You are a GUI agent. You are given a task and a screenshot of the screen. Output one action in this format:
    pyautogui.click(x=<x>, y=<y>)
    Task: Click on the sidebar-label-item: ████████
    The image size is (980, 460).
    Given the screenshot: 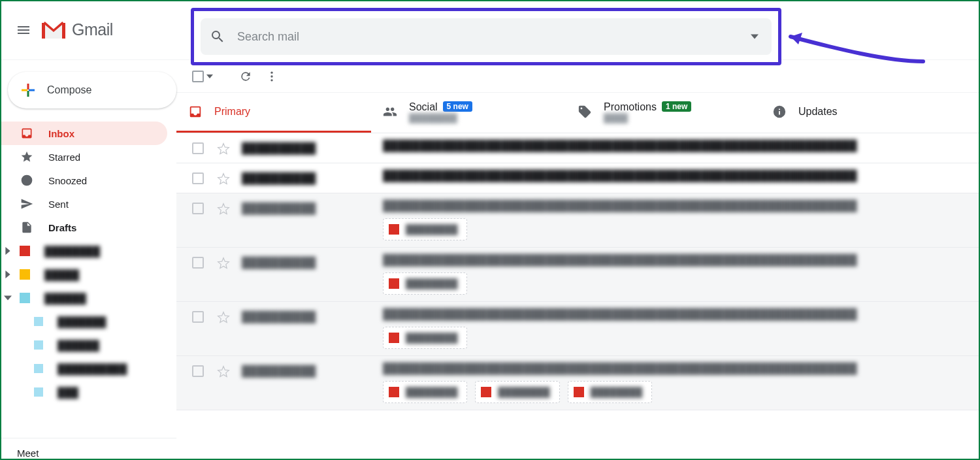 What is the action you would take?
    pyautogui.click(x=84, y=251)
    